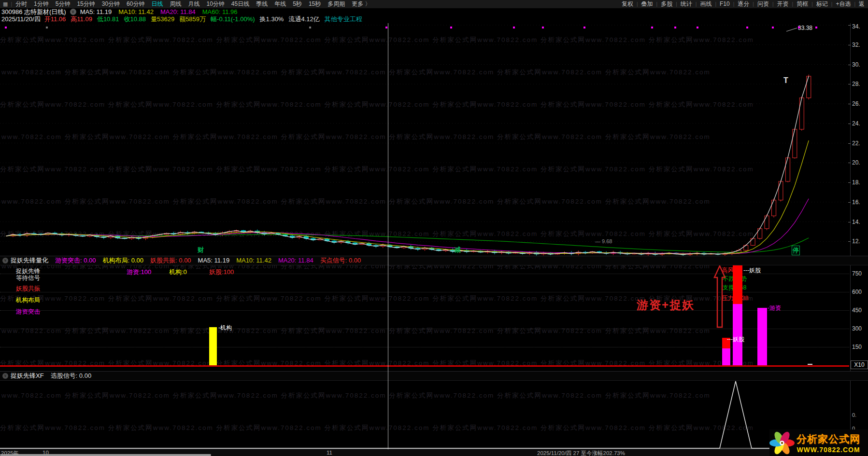  Describe the element at coordinates (71, 376) in the screenshot. I see `indicator2-signal: 选股信号: 0.00` at that location.